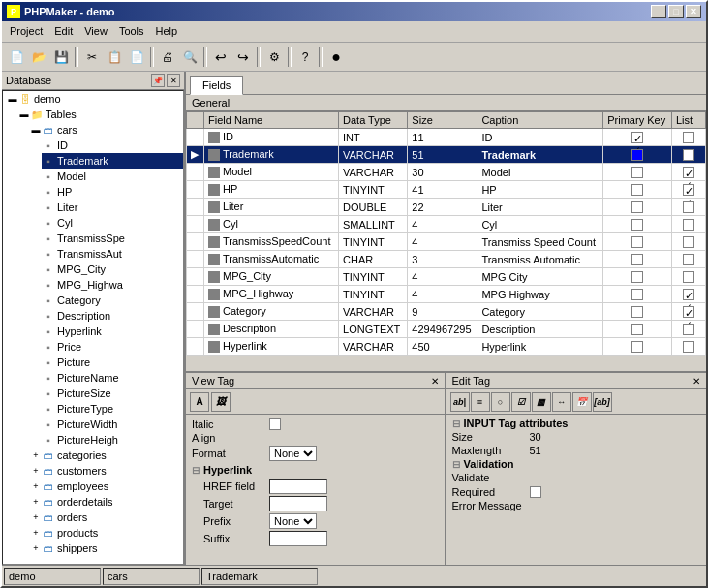 This screenshot has width=708, height=588. Describe the element at coordinates (292, 521) in the screenshot. I see `vt-select-prefix: None` at that location.